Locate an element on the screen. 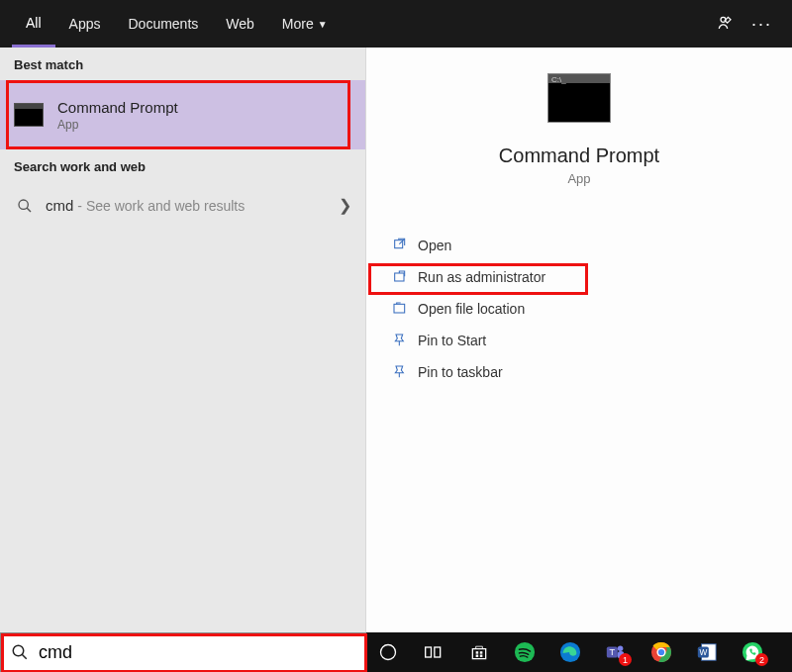  microsoft-store-icon is located at coordinates (479, 652).